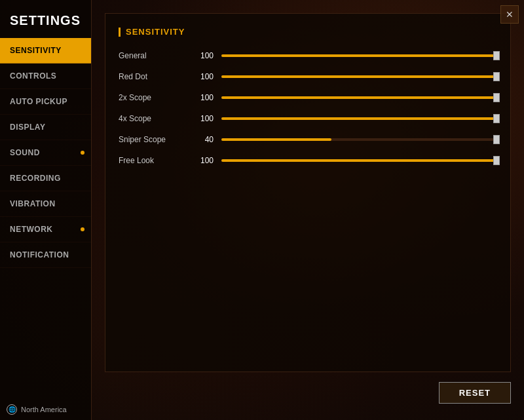 This screenshot has width=524, height=420. I want to click on reset-button: RESET, so click(475, 393).